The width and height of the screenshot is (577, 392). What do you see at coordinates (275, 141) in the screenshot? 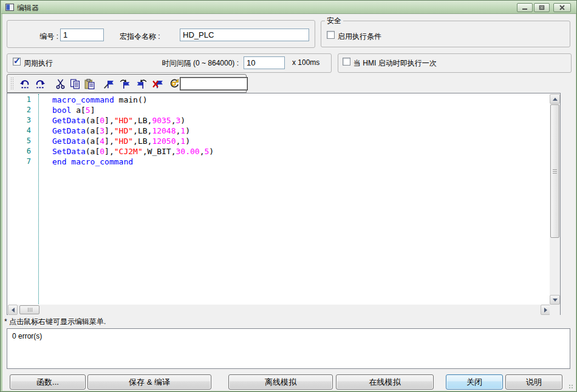
I see `code-line: 5GetData(a[4],"HD",LB,12050,1)` at bounding box center [275, 141].